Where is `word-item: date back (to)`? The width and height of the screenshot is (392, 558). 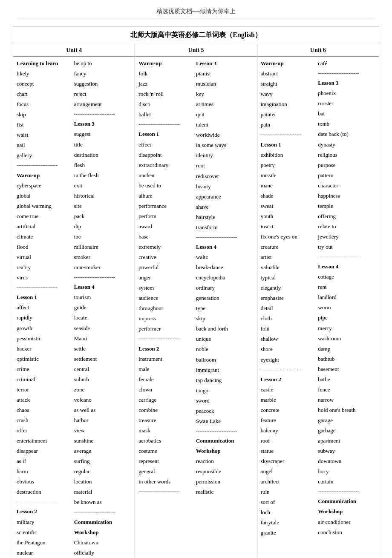 word-item: date back (to) is located at coordinates (347, 134).